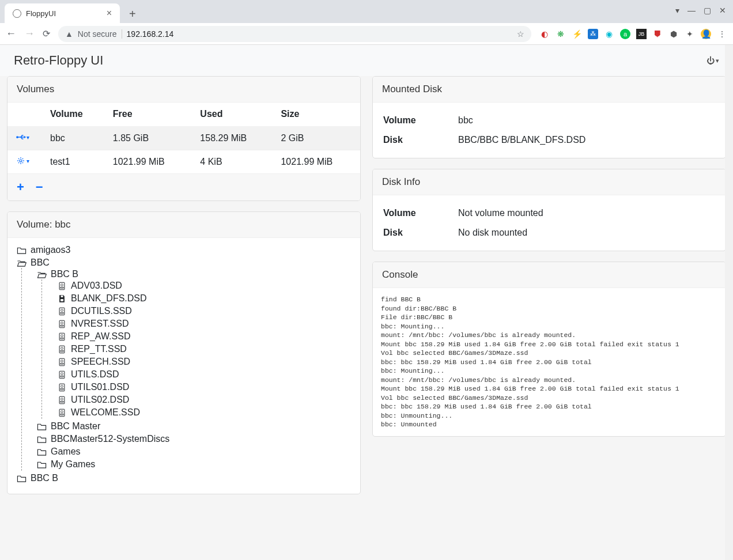  I want to click on volume-row: ▾test11021.99 MiB4 KiB1021.99 MiB, so click(184, 162).